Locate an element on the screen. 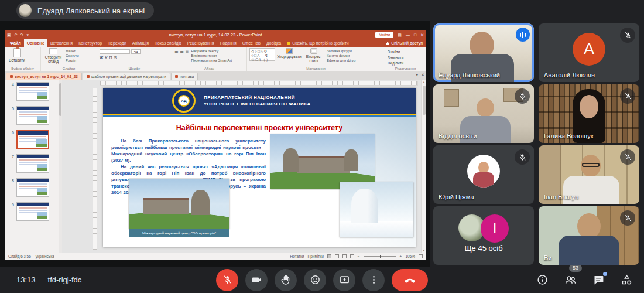  thumbnail-slide-9: 9 is located at coordinates (33, 212).